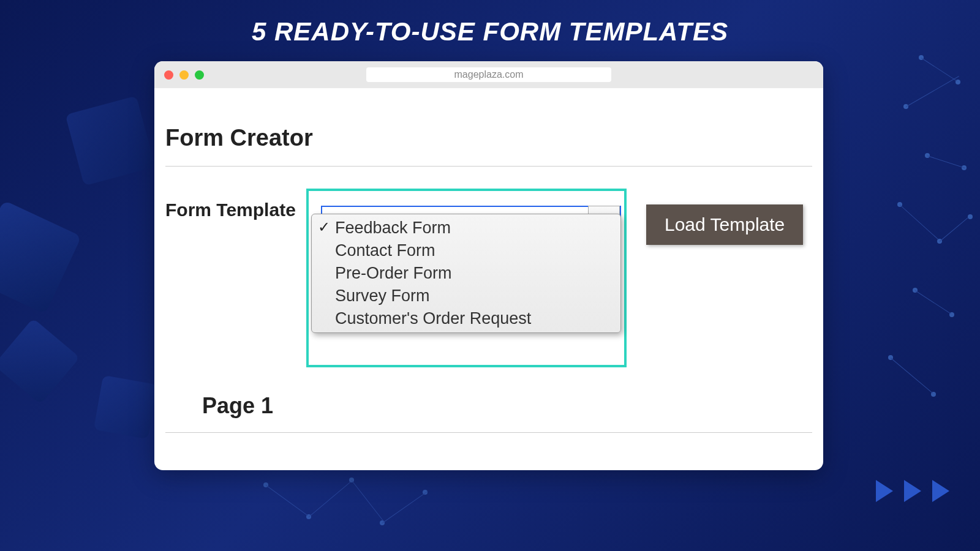 Image resolution: width=980 pixels, height=551 pixels. I want to click on page-section: Page 1, so click(489, 413).